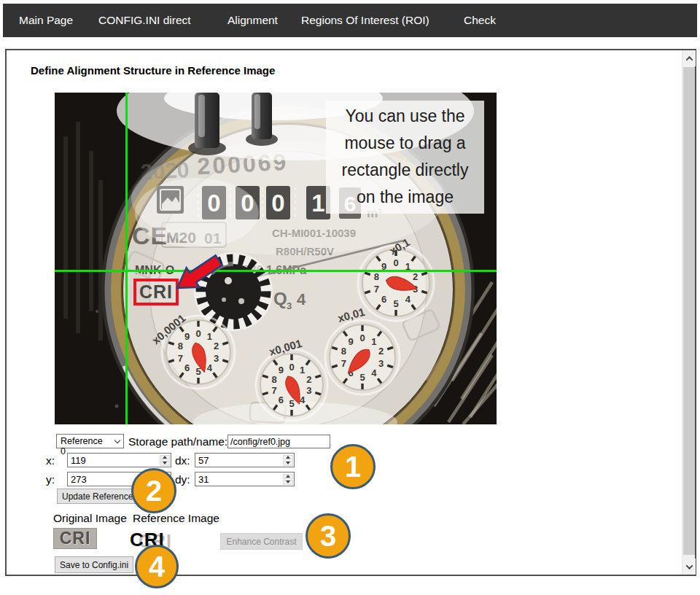  I want to click on scrollbar, so click(688, 312).